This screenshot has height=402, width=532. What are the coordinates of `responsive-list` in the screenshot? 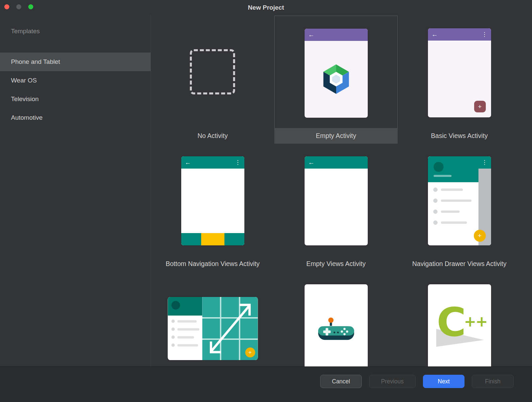 It's located at (185, 334).